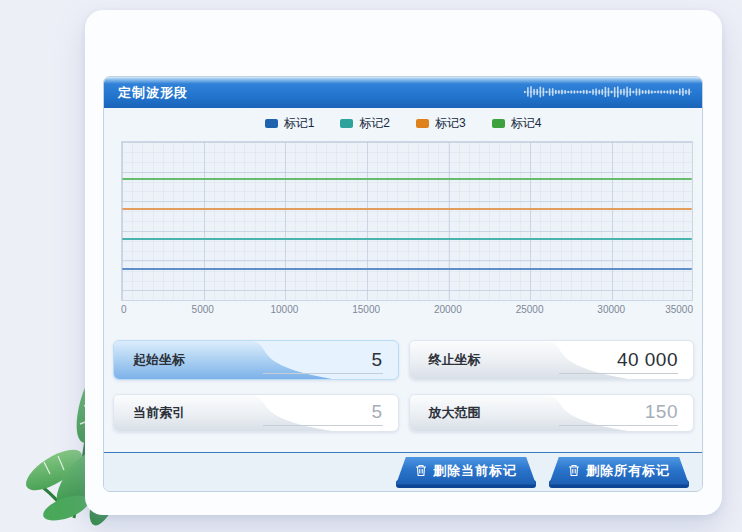  What do you see at coordinates (403, 124) in the screenshot?
I see `chart-legend: 标记1 标记2 标记3 标记4` at bounding box center [403, 124].